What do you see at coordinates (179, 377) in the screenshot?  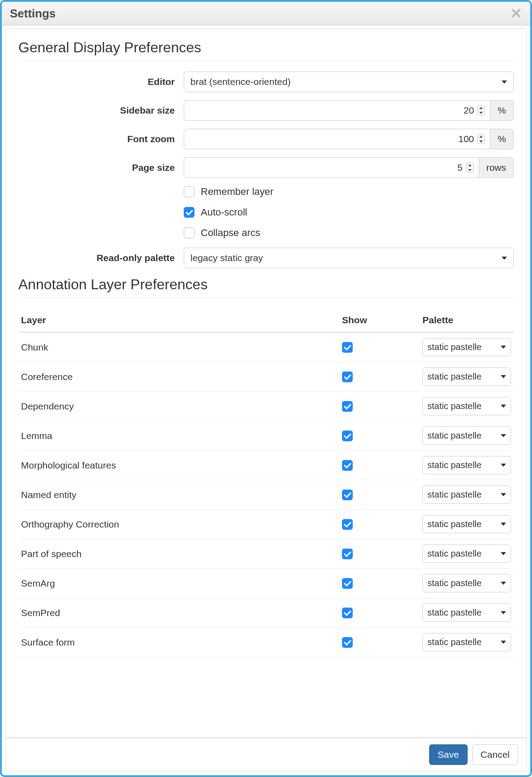 I see `layer-name: Coreference` at bounding box center [179, 377].